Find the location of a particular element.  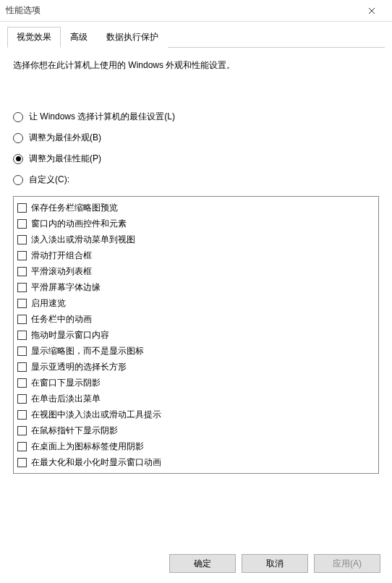

checkbox-item: 在视图中淡入淡出或滑动工具提示 is located at coordinates (196, 414).